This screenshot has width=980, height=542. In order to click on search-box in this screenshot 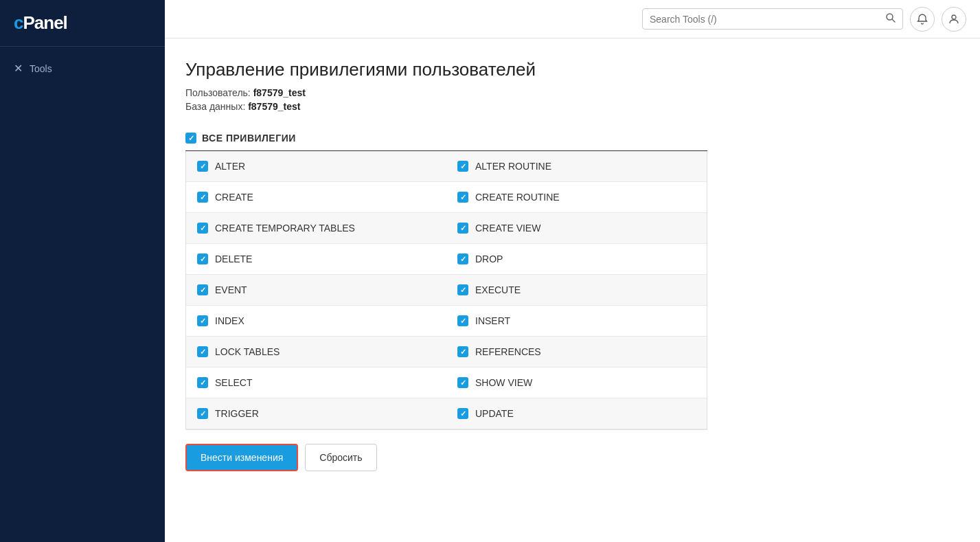, I will do `click(773, 19)`.